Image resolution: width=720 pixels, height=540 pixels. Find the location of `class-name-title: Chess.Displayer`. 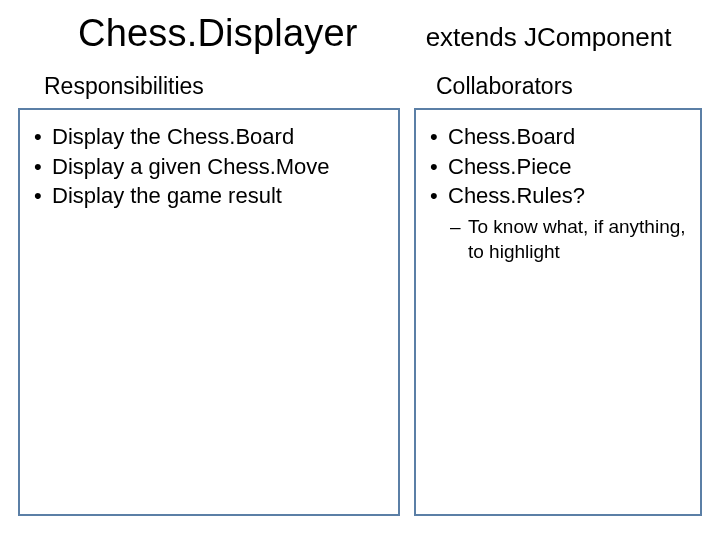

class-name-title: Chess.Displayer is located at coordinates (218, 34).